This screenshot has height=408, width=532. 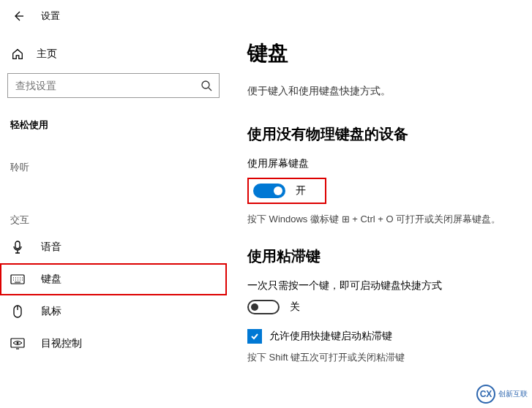 What do you see at coordinates (331, 336) in the screenshot?
I see `sticky-shortcut-label: 允许使用快捷键启动粘滞键` at bounding box center [331, 336].